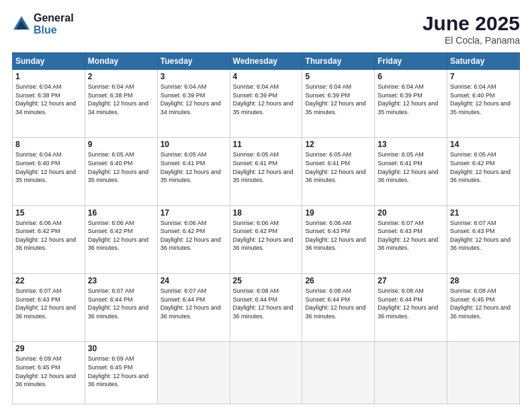 The image size is (532, 411). I want to click on day-number: 7, so click(484, 77).